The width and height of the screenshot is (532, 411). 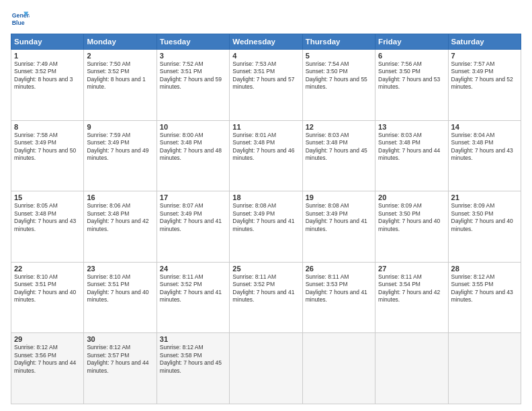 What do you see at coordinates (120, 298) in the screenshot?
I see `calendar-cell: 23 Sunrise: 8:10 AM Sunset: 3:51 PM Dayl…` at bounding box center [120, 298].